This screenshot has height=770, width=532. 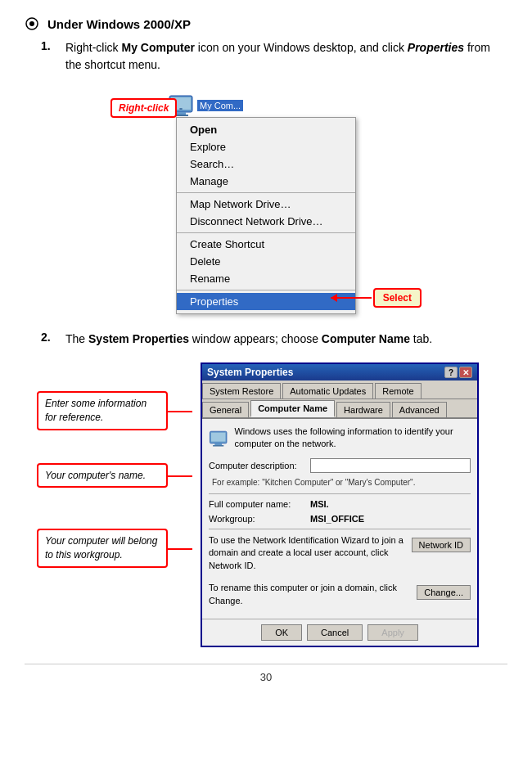 What do you see at coordinates (419, 409) in the screenshot?
I see `tab-advanced: Advanced` at bounding box center [419, 409].